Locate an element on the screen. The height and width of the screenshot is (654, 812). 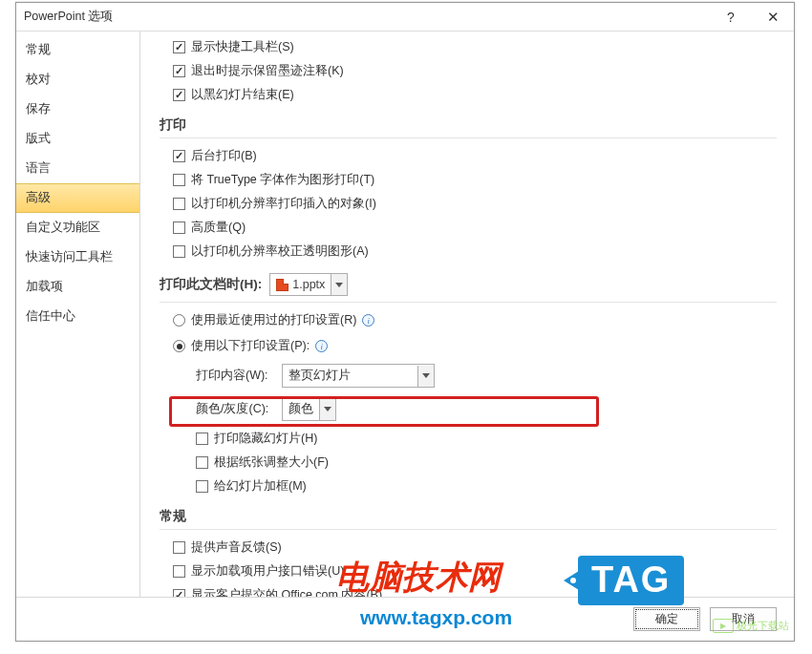
color-grayscale-label: 颜色/灰度(C): is located at coordinates (235, 409).